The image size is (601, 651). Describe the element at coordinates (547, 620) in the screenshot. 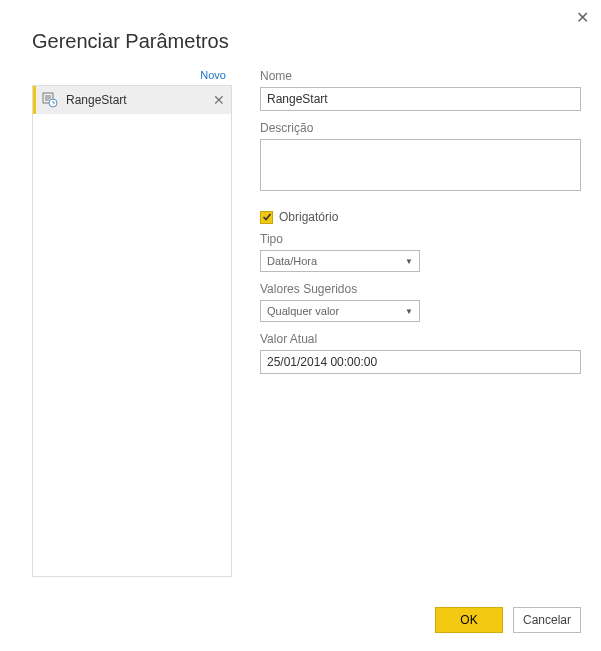

I see `cancel-button: Cancelar` at that location.